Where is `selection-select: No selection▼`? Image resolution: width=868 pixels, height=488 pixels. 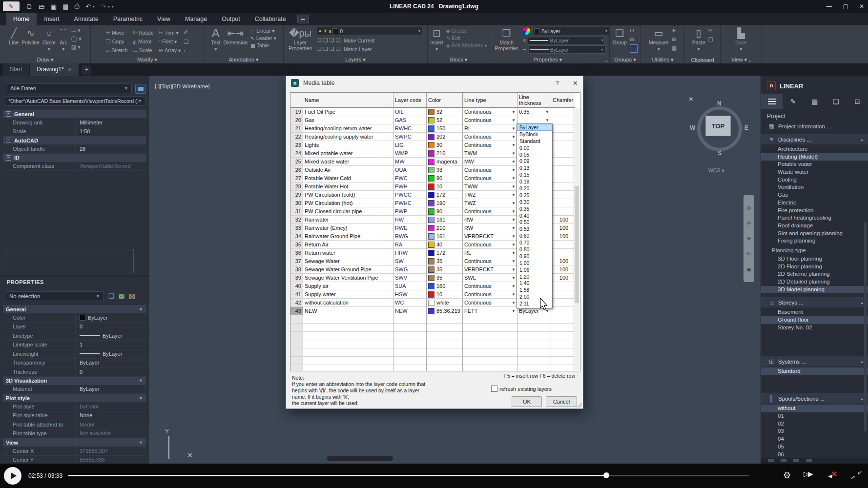
selection-select: No selection▼ is located at coordinates (55, 296).